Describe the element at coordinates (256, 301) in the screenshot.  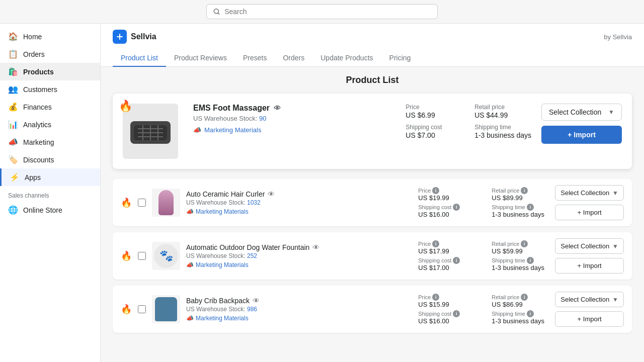
I see `eye-icon-3: 👁` at that location.